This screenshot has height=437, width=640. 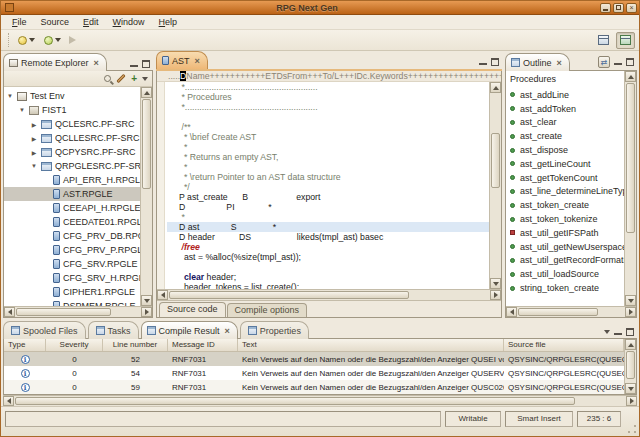 What do you see at coordinates (328, 137) in the screenshot?
I see `code-line: * \brief Create AST` at bounding box center [328, 137].